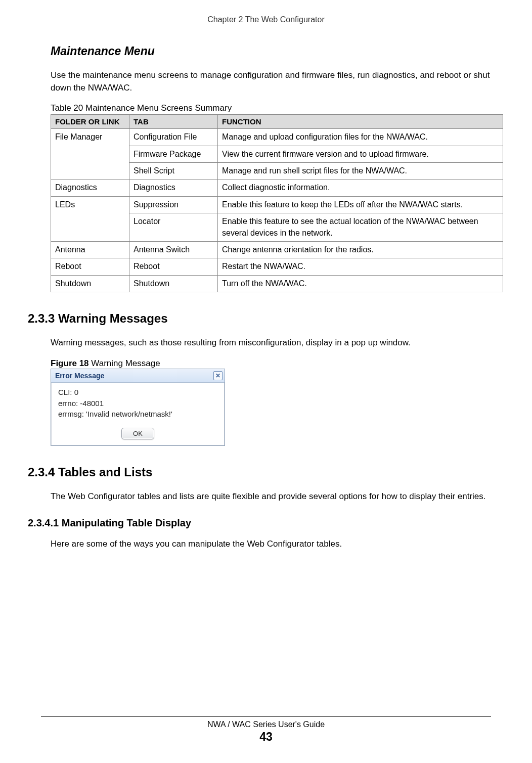 Image resolution: width=532 pixels, height=763 pixels. Describe the element at coordinates (124, 363) in the screenshot. I see `figure-title: Warning Message` at that location.